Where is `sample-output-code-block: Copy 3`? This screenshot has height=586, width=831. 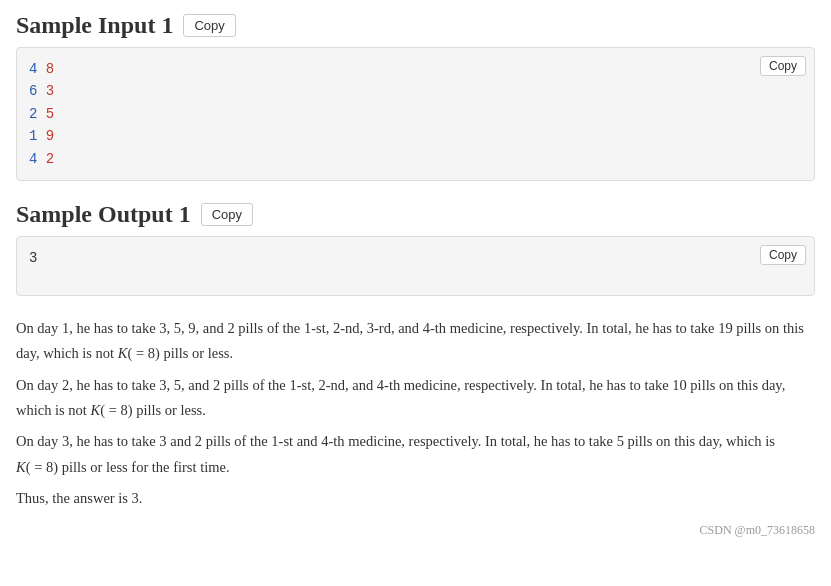 sample-output-code-block: Copy 3 is located at coordinates (416, 266).